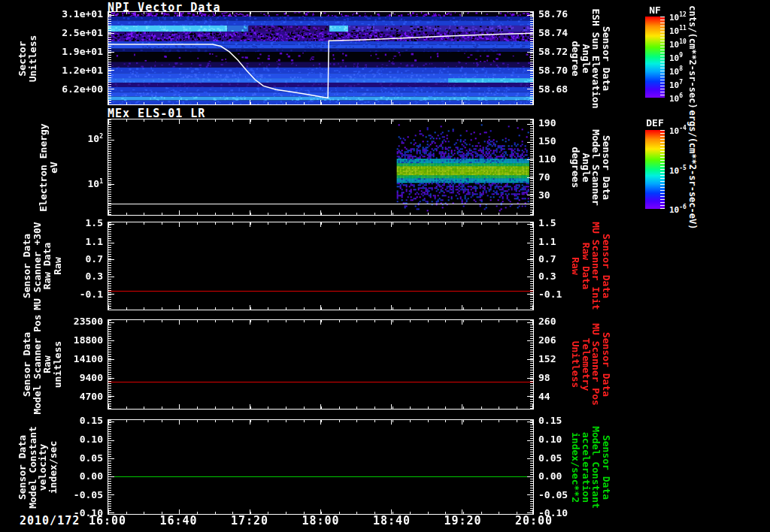 The image size is (770, 532). I want to click on panel-model-constant-velocity-data-line, so click(320, 476).